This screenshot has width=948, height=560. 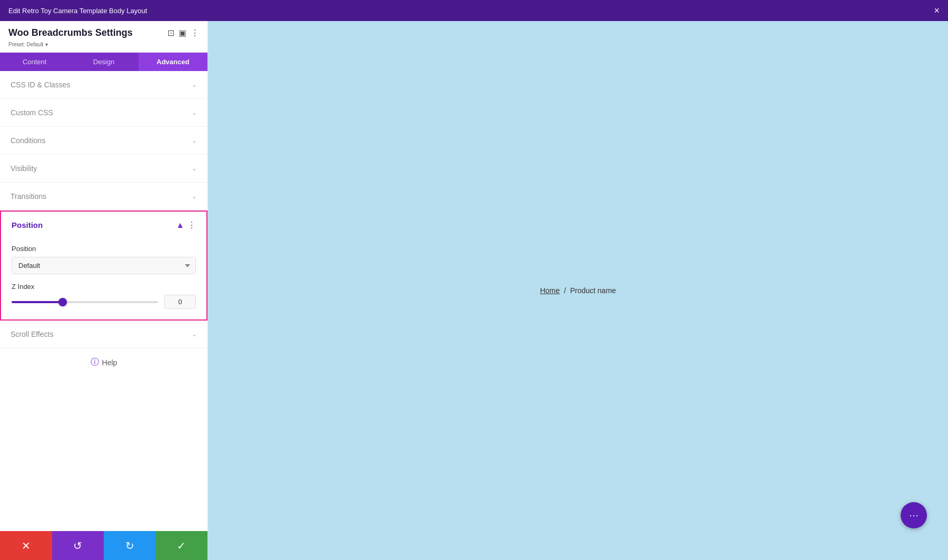 I want to click on position-field-group: Position Default Fixed Absolute Relative…, so click(x=104, y=259).